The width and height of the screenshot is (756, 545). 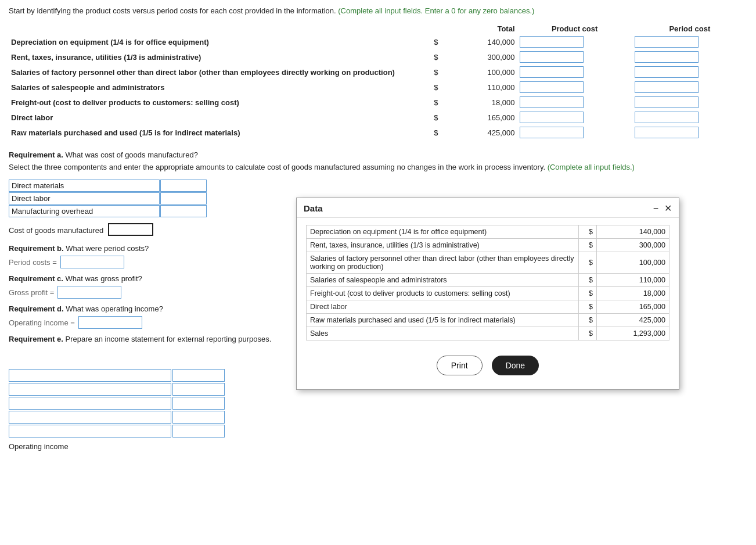 What do you see at coordinates (215, 57) in the screenshot?
I see `row-label: Rent, taxes, insurance, utilities (1/3 i…` at bounding box center [215, 57].